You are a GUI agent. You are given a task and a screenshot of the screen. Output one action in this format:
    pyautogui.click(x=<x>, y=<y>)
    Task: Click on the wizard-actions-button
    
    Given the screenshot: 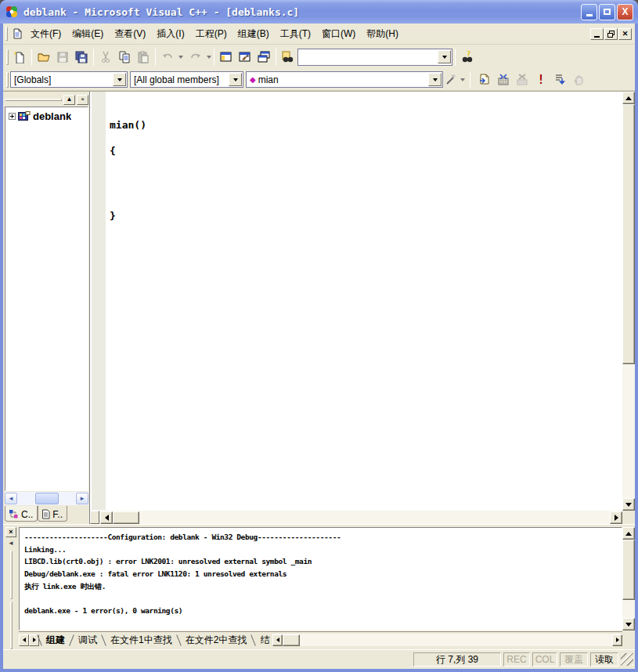 What is the action you would take?
    pyautogui.click(x=451, y=80)
    